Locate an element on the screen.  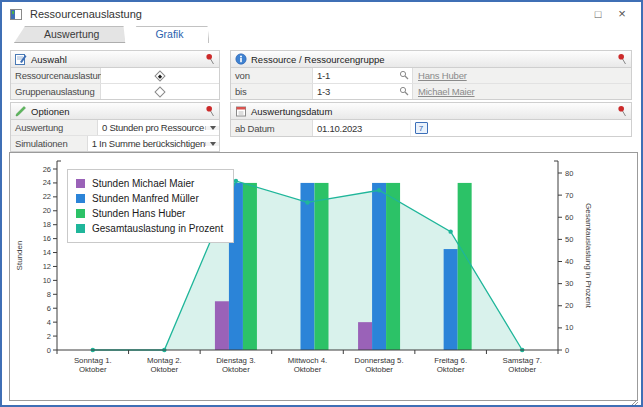
svg-text: 2 is located at coordinates (49, 336).